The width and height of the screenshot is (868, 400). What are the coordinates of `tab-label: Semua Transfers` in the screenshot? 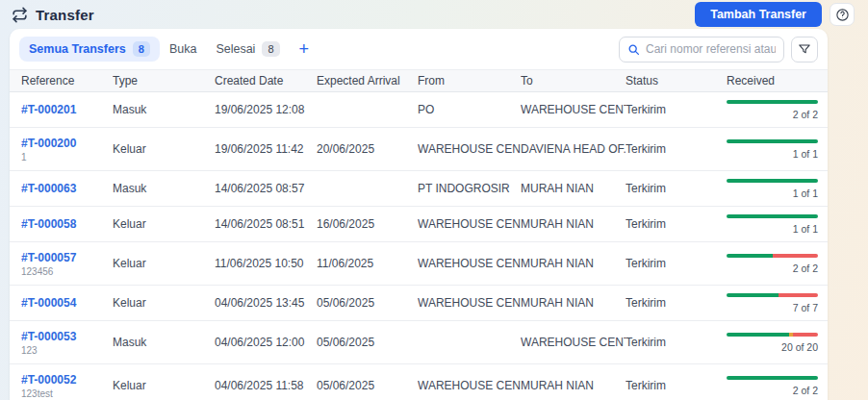 It's located at (77, 49).